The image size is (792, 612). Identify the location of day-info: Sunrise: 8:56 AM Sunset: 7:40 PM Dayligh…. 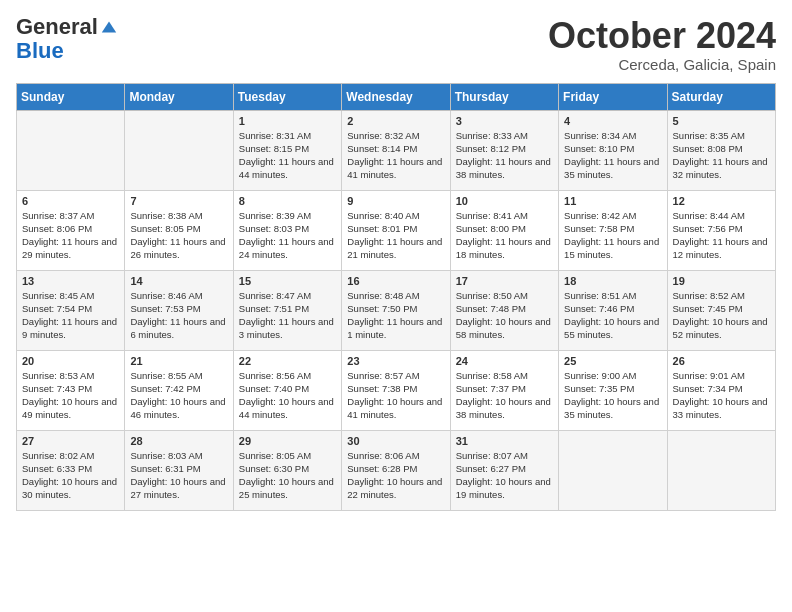
(288, 396).